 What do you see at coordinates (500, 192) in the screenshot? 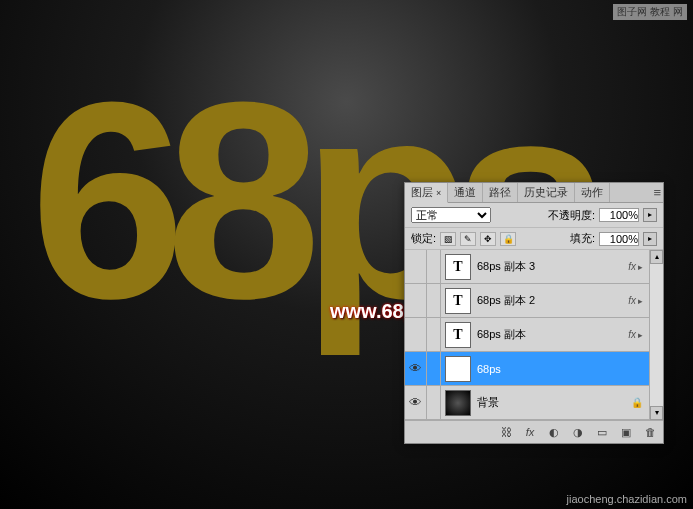
I see `tab-paths: 路径` at bounding box center [500, 192].